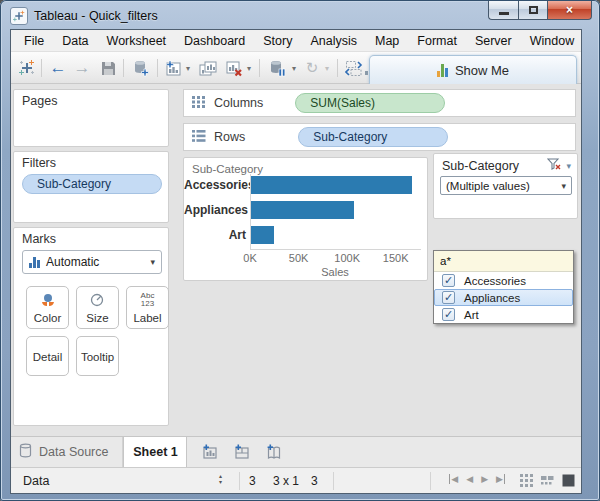  What do you see at coordinates (141, 68) in the screenshot?
I see `add-data-source-icon` at bounding box center [141, 68].